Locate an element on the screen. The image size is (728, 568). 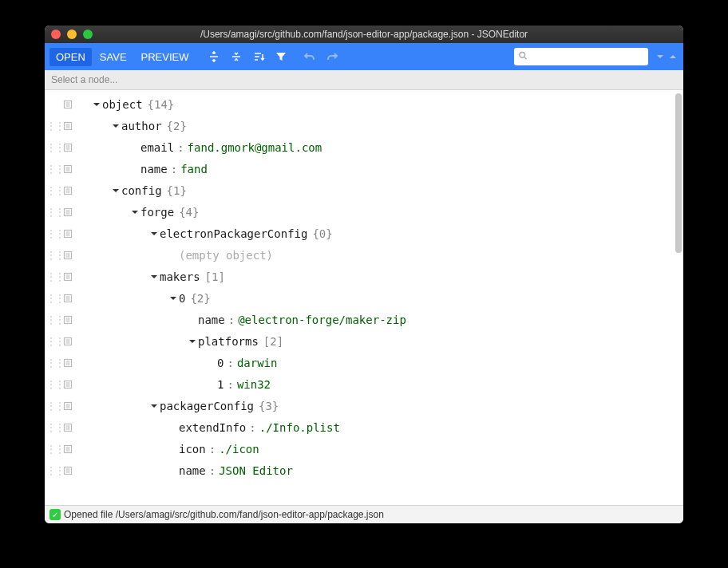
filter-icon is located at coordinates (281, 57).